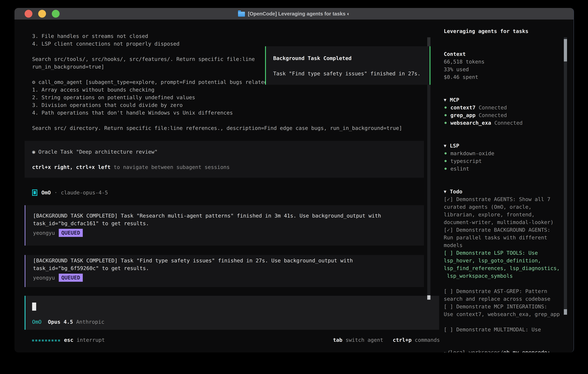 Image resolution: width=588 pixels, height=374 pixels. Describe the element at coordinates (224, 226) in the screenshot. I see `background-task-message: [BACKGROUND TASK COMPLETED] Task "Resear…` at that location.